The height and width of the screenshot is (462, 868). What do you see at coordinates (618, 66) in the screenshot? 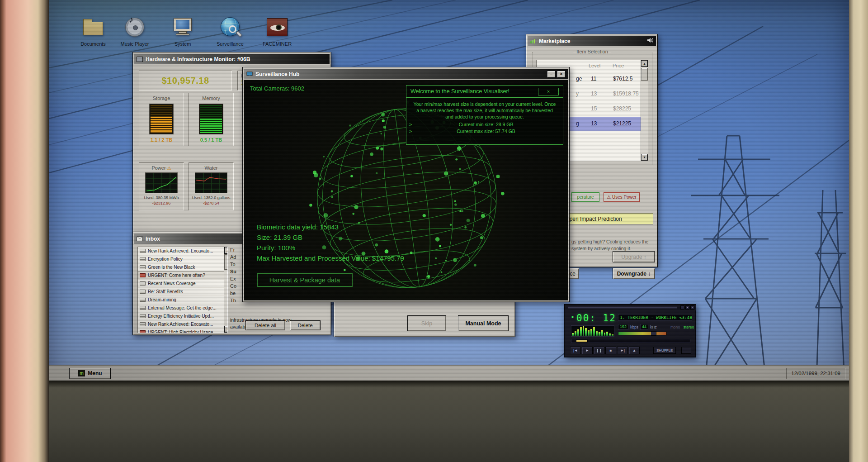
I see `column-header-price: Price` at bounding box center [618, 66].